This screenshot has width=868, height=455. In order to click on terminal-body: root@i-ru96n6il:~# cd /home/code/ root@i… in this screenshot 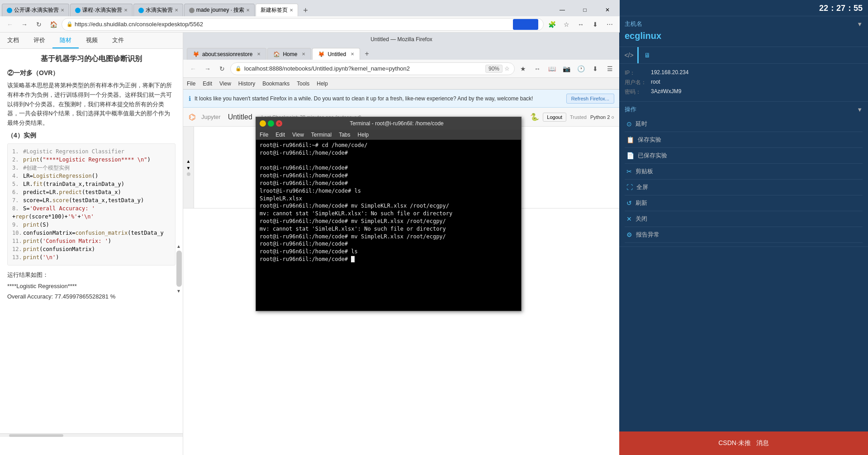, I will do `click(389, 225)`.